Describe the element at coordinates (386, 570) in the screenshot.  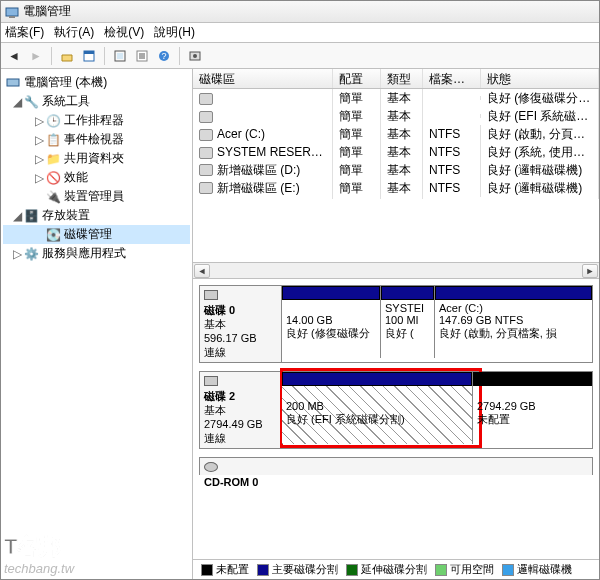
I see `legend-extended: 延伸磁碟分割` at that location.